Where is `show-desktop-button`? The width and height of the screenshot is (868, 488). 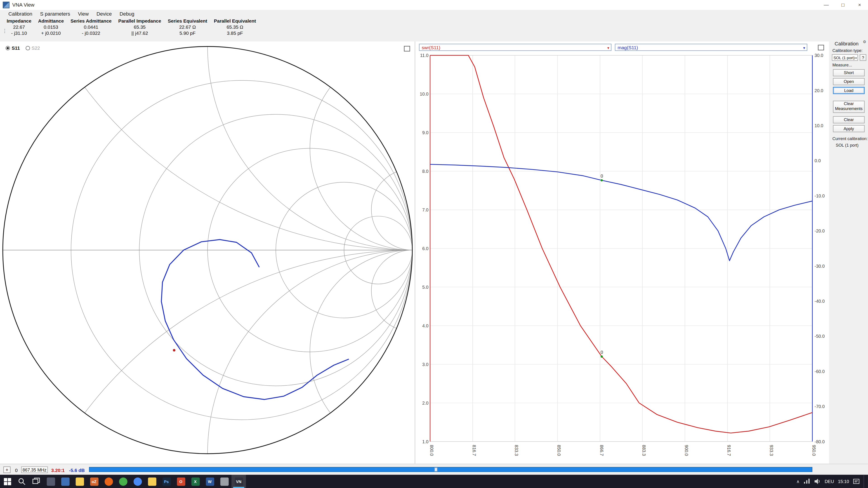
show-desktop-button is located at coordinates (865, 481).